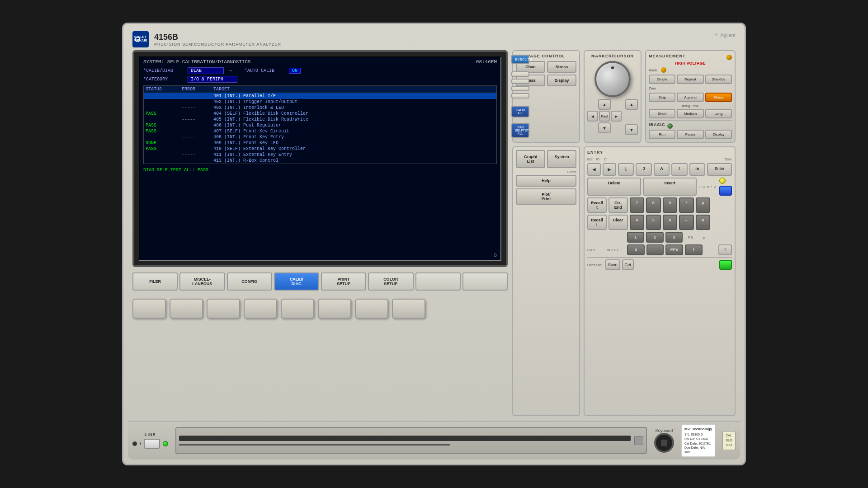  What do you see at coordinates (546, 181) in the screenshot?
I see `help-button: Help` at bounding box center [546, 181].